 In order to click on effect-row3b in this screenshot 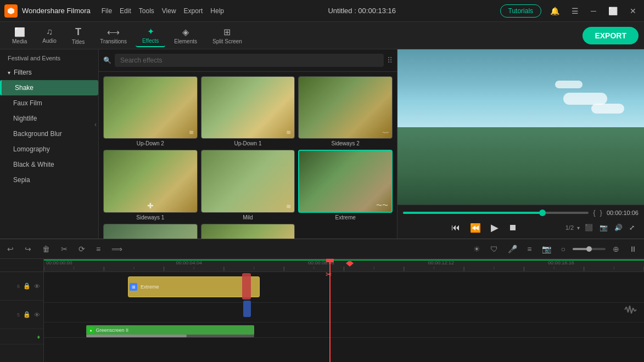, I will do `click(248, 231)`.